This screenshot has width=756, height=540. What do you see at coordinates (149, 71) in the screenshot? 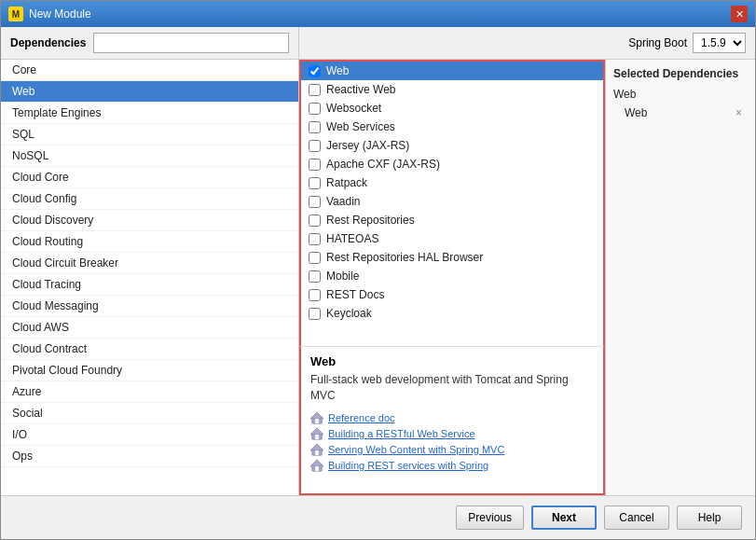
I see `category-item-core: Core` at bounding box center [149, 71].